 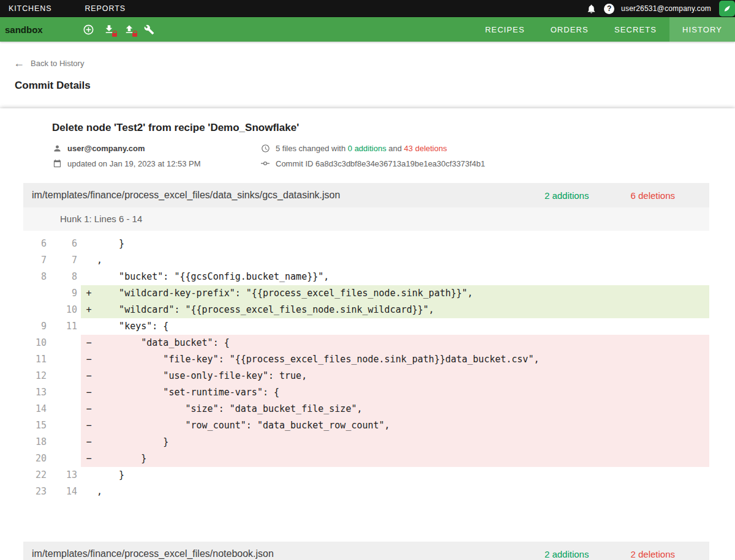 I want to click on additions-count: 0 additions, so click(x=368, y=148).